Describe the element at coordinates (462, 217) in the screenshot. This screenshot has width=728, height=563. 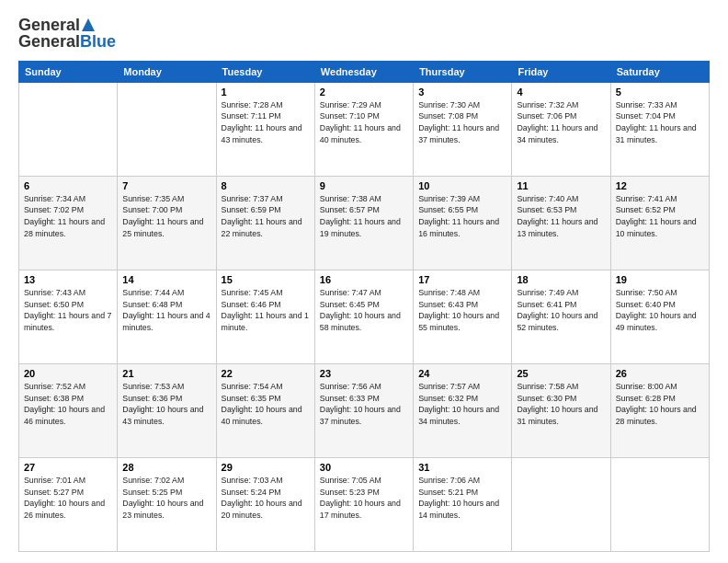
I see `day-info: Sunrise: 7:39 AMSunset: 6:55 PMDaylight:…` at that location.